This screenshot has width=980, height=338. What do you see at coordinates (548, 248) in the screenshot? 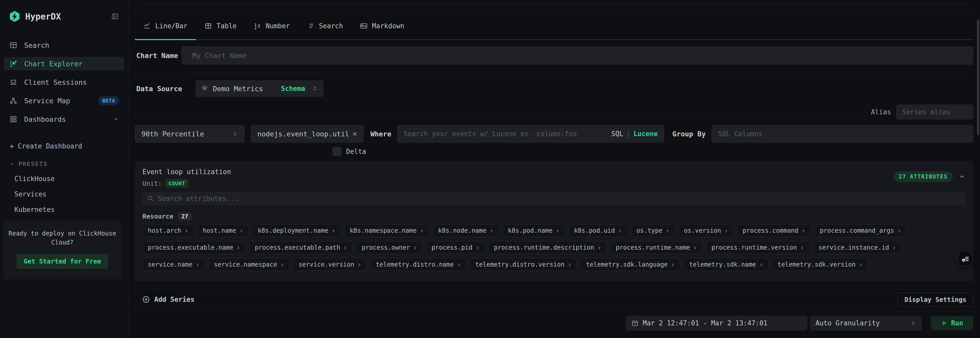
I see `attribute-chip: process.runtime.description›` at bounding box center [548, 248].